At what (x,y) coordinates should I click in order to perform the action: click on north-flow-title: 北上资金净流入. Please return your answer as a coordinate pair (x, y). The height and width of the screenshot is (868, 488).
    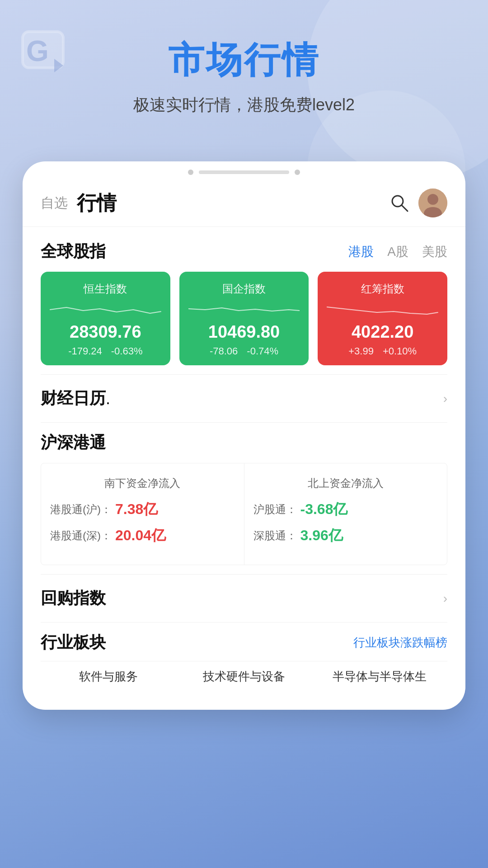
    Looking at the image, I should click on (346, 483).